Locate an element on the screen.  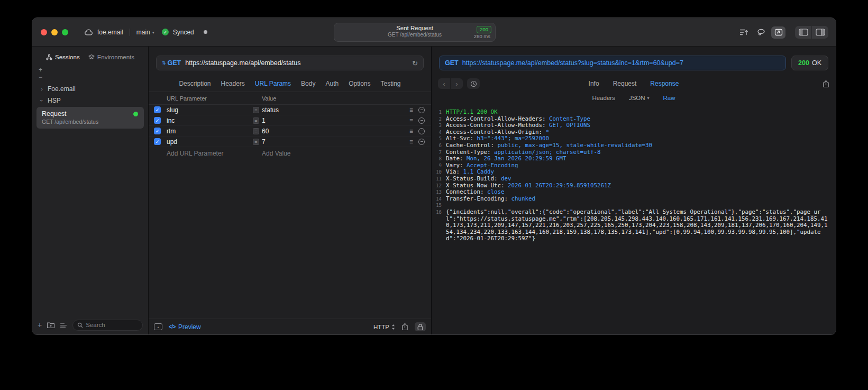
search-input is located at coordinates (112, 325).